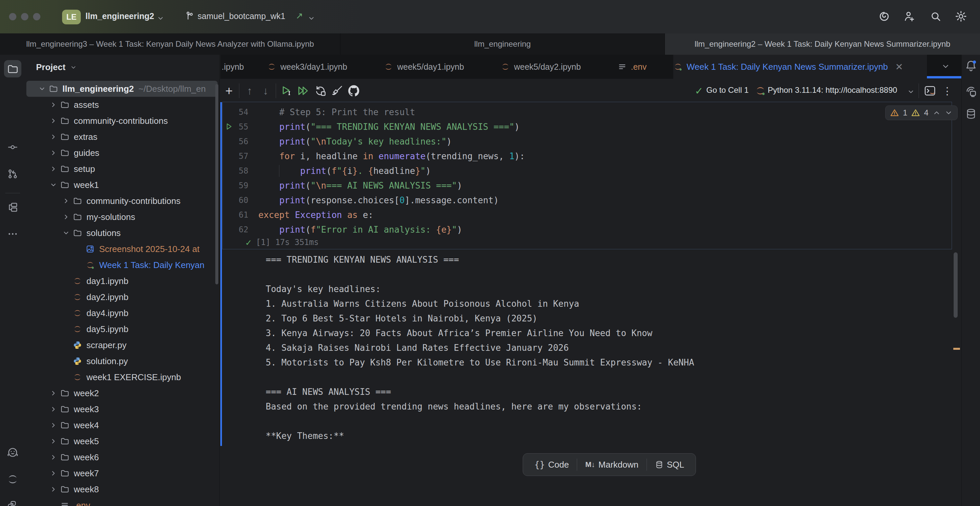 The height and width of the screenshot is (506, 980). I want to click on chevron-down-icon, so click(311, 18).